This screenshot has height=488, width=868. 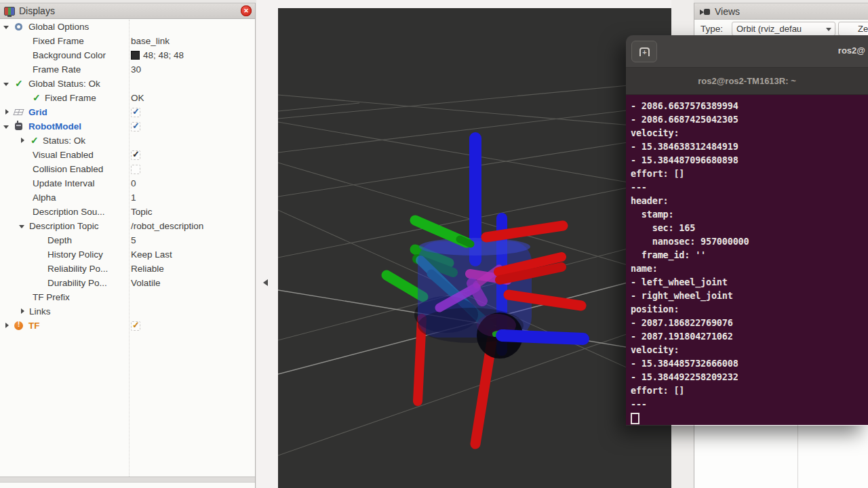 What do you see at coordinates (136, 113) in the screenshot?
I see `grid-visibility-checkbox` at bounding box center [136, 113].